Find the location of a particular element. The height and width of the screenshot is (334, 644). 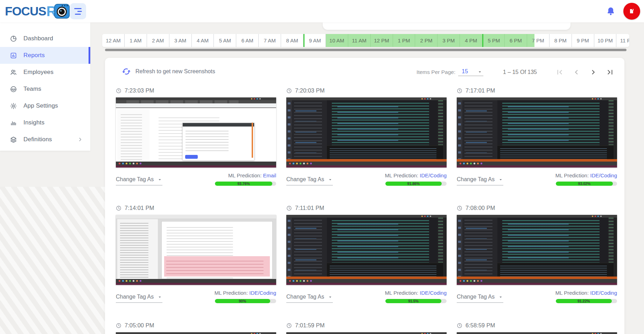

sidebar-item-employees: Employees is located at coordinates (45, 72).